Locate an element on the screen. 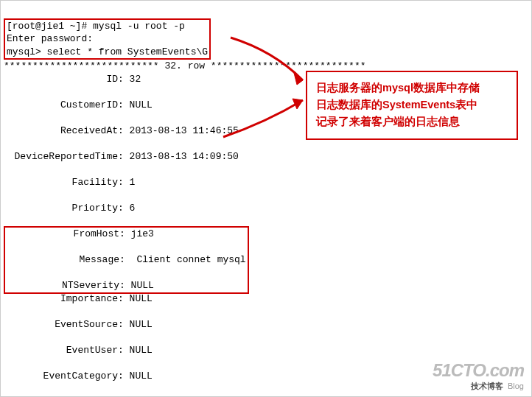  field-key: ID is located at coordinates (60, 80).